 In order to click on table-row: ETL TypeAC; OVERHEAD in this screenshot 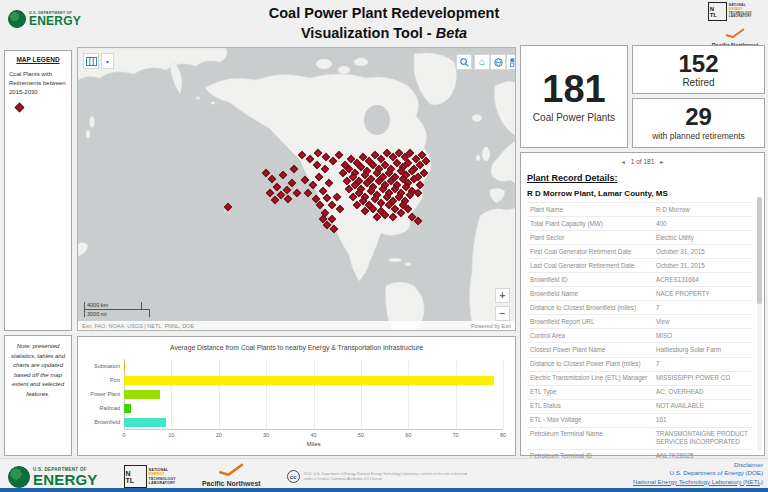, I will do `click(640, 393)`.